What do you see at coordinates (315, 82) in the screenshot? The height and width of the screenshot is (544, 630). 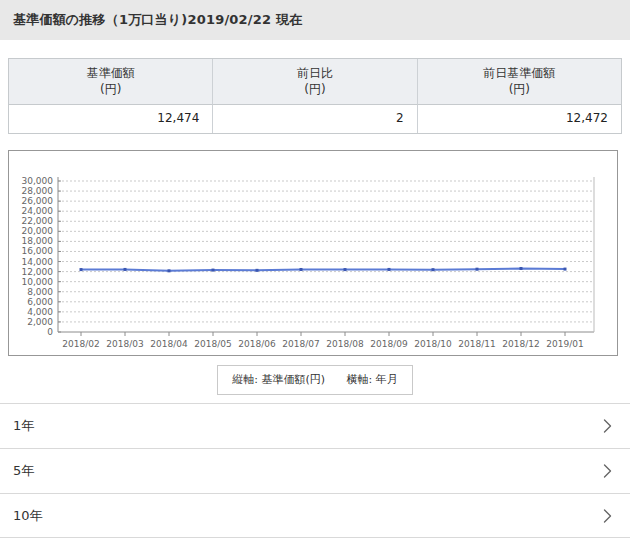 I see `col-header-daily-change: 前日比 (円)` at bounding box center [315, 82].